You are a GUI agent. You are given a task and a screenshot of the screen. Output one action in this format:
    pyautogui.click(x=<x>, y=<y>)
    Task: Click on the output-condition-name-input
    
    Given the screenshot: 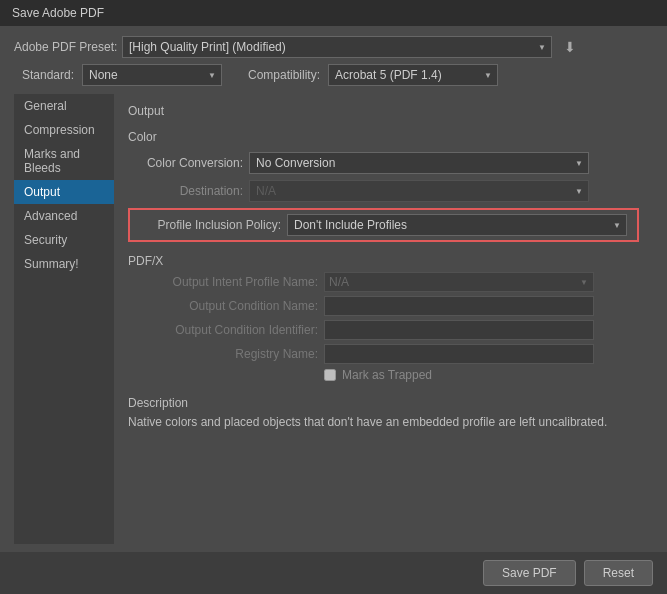 What is the action you would take?
    pyautogui.click(x=459, y=306)
    